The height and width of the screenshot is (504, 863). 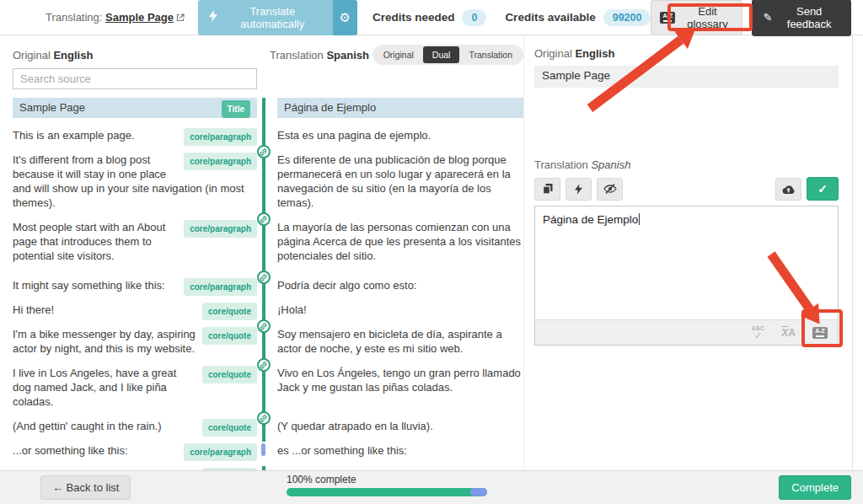 What do you see at coordinates (292, 310) in the screenshot?
I see `translation-text: ¡Hola!` at bounding box center [292, 310].